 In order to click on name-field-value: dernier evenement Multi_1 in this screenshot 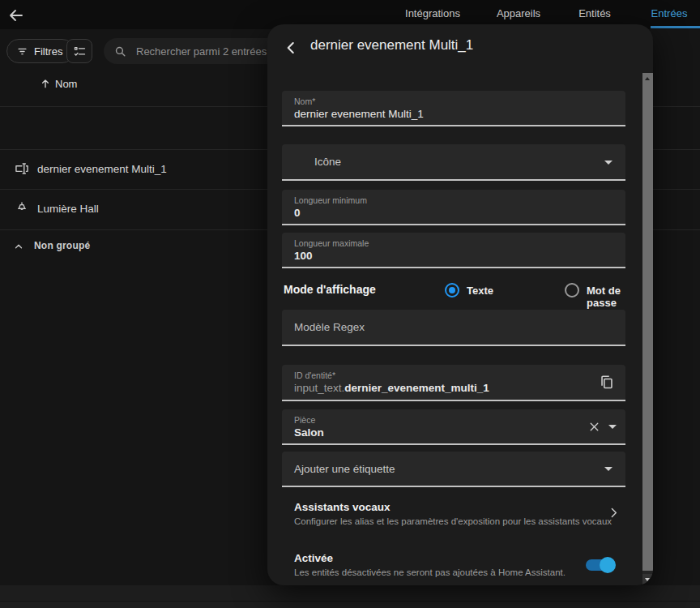, I will do `click(359, 113)`.